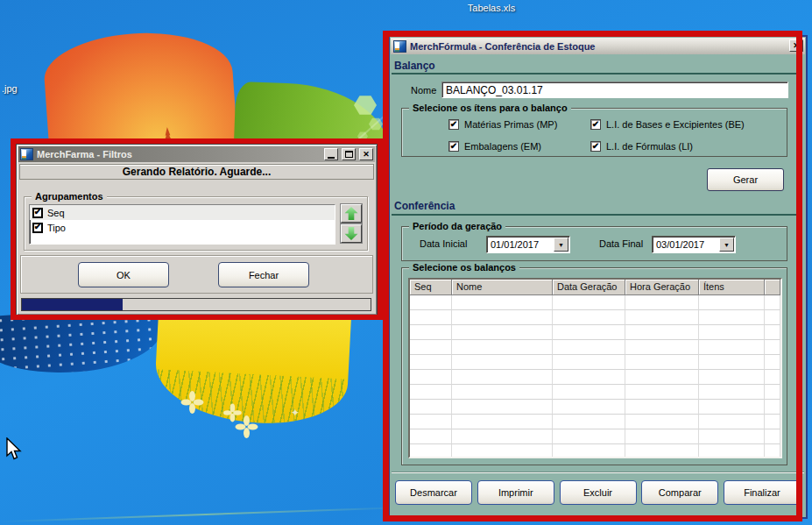 The width and height of the screenshot is (812, 525). What do you see at coordinates (352, 214) in the screenshot?
I see `arrow-up-icon` at bounding box center [352, 214].